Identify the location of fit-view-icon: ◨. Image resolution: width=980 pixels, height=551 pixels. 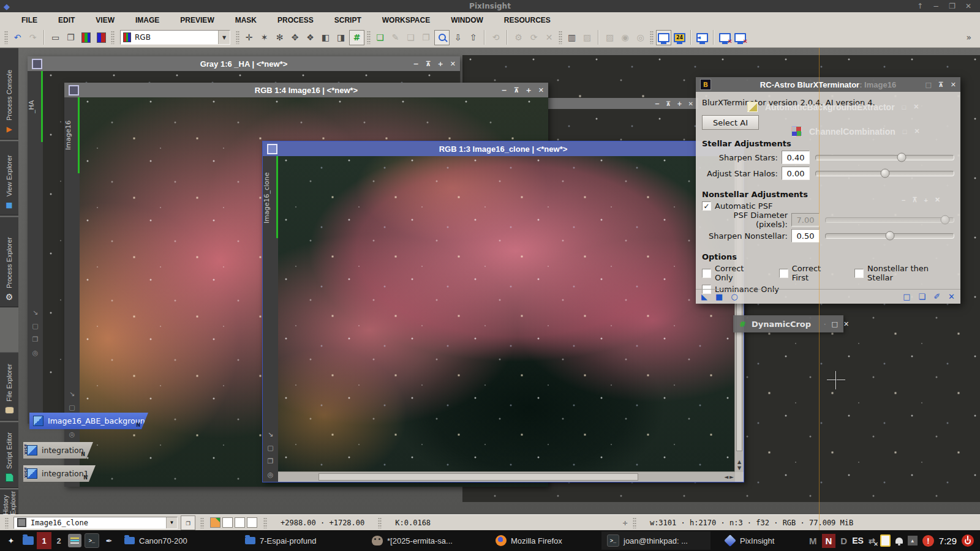
(341, 38).